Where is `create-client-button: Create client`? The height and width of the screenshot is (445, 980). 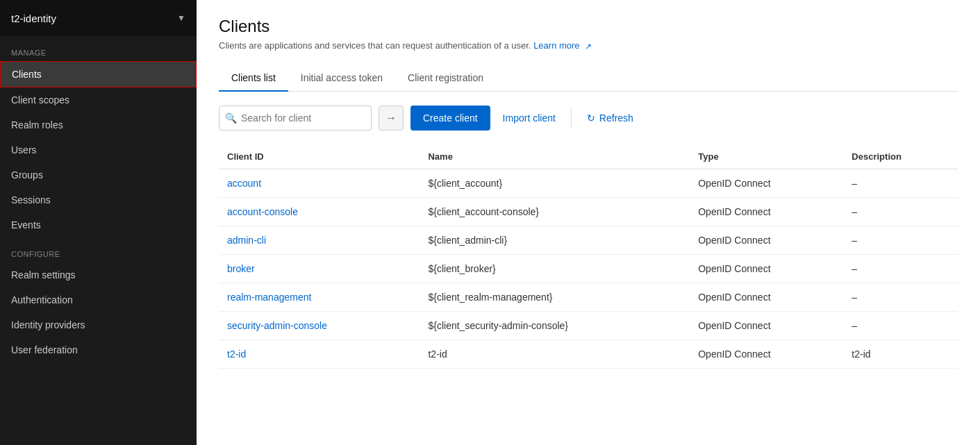
create-client-button: Create client is located at coordinates (450, 118).